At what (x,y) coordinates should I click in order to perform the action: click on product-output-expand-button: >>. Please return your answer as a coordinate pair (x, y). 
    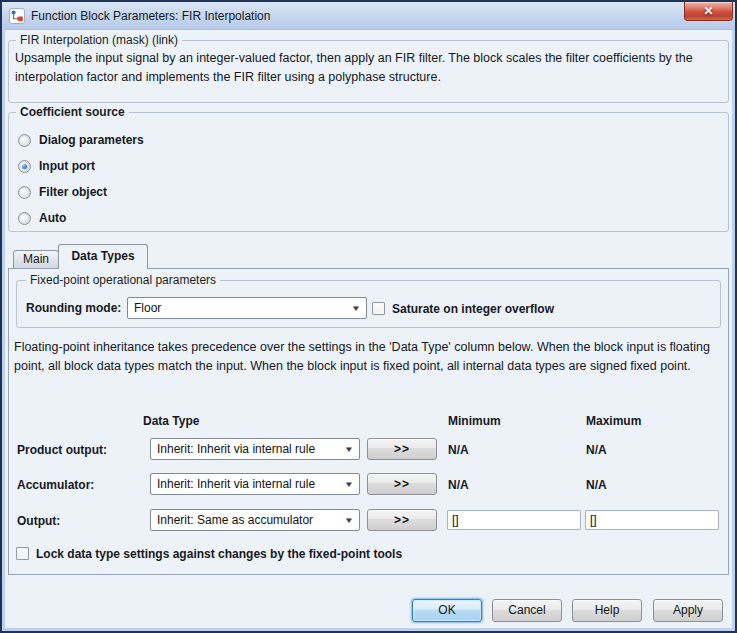
    Looking at the image, I should click on (402, 449).